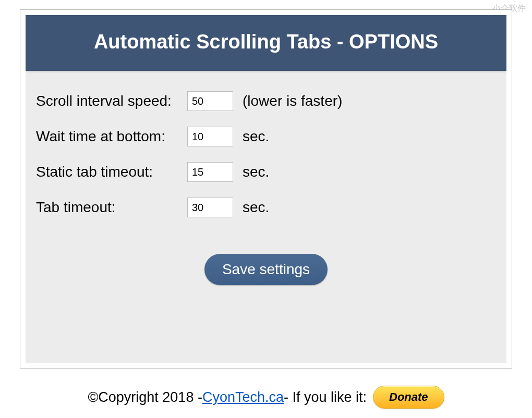 This screenshot has height=418, width=532. What do you see at coordinates (266, 269) in the screenshot?
I see `save-row: Save settings` at bounding box center [266, 269].